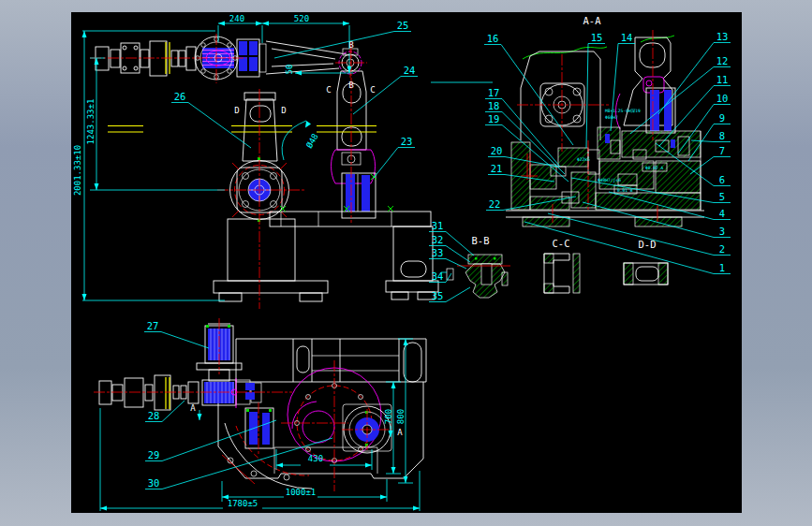 This screenshot has width=812, height=526. Describe the element at coordinates (154, 416) in the screenshot. I see `balloon-number: 28` at that location.